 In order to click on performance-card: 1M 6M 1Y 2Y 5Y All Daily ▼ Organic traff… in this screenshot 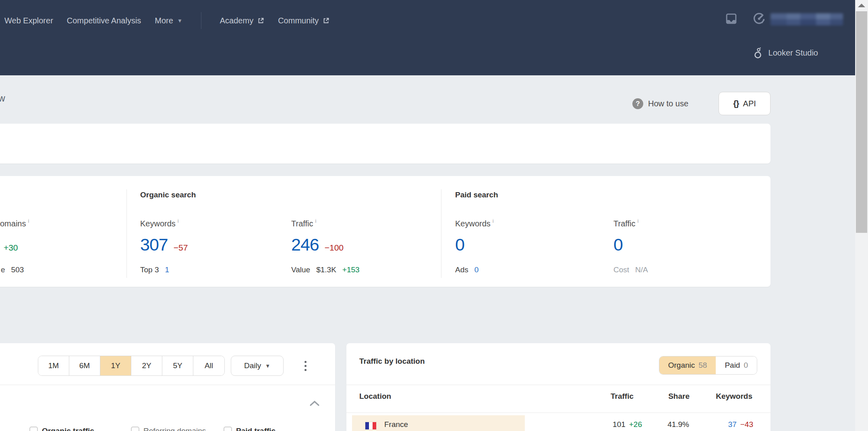, I will do `click(168, 387)`.